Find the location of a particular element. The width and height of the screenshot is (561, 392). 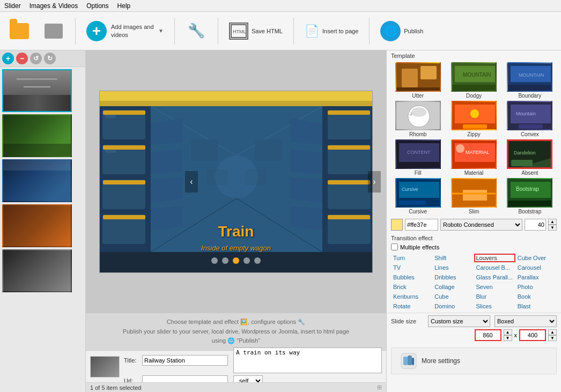

effect-tv: TV is located at coordinates (412, 268).